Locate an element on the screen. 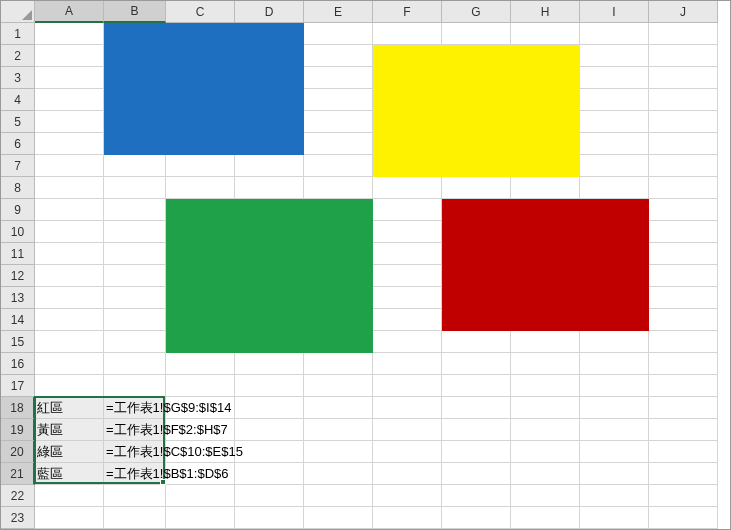 The image size is (731, 530). cell-H19 is located at coordinates (546, 430).